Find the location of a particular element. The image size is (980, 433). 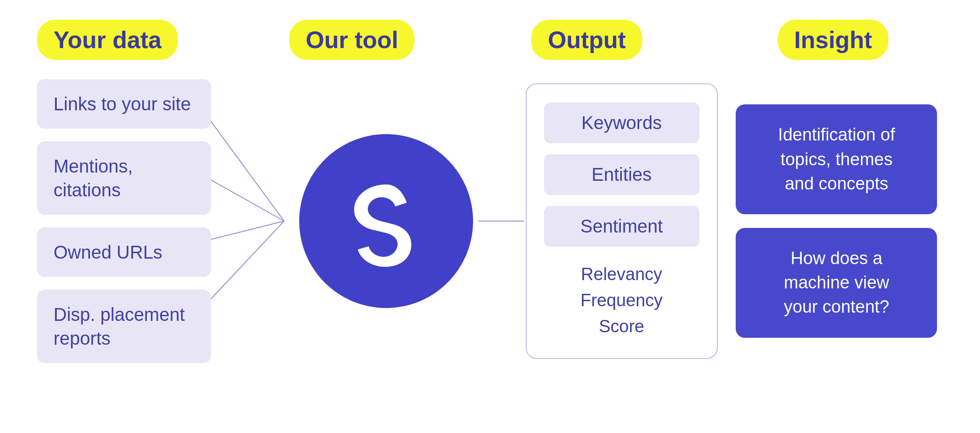

right-connector-svg is located at coordinates (501, 221).